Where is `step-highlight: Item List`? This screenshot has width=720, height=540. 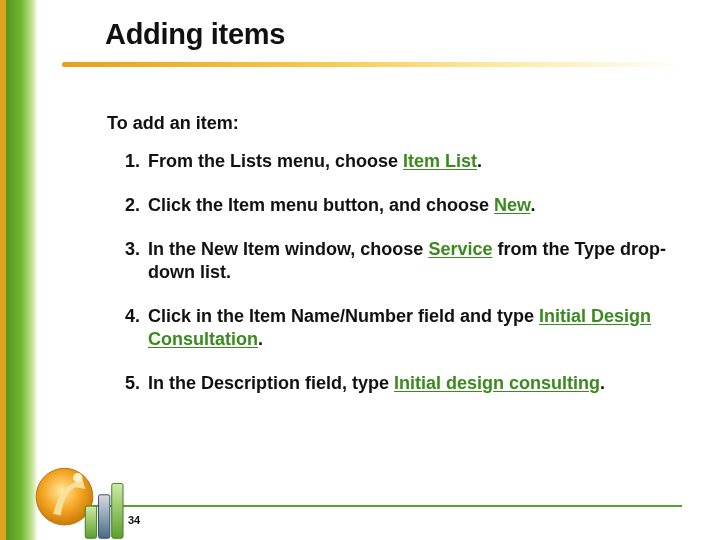 step-highlight: Item List is located at coordinates (440, 161).